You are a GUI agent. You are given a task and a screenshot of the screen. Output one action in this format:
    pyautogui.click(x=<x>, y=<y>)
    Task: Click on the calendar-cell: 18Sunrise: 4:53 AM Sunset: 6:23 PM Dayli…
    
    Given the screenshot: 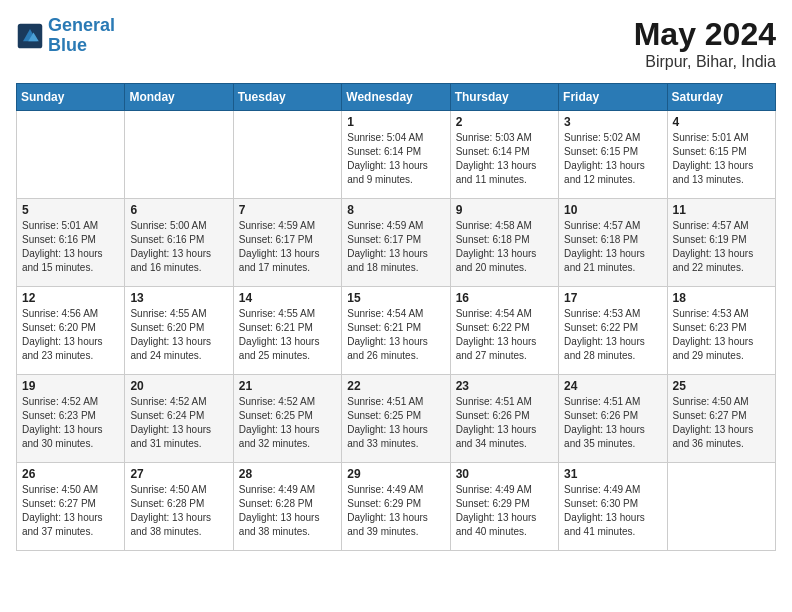 What is the action you would take?
    pyautogui.click(x=721, y=331)
    